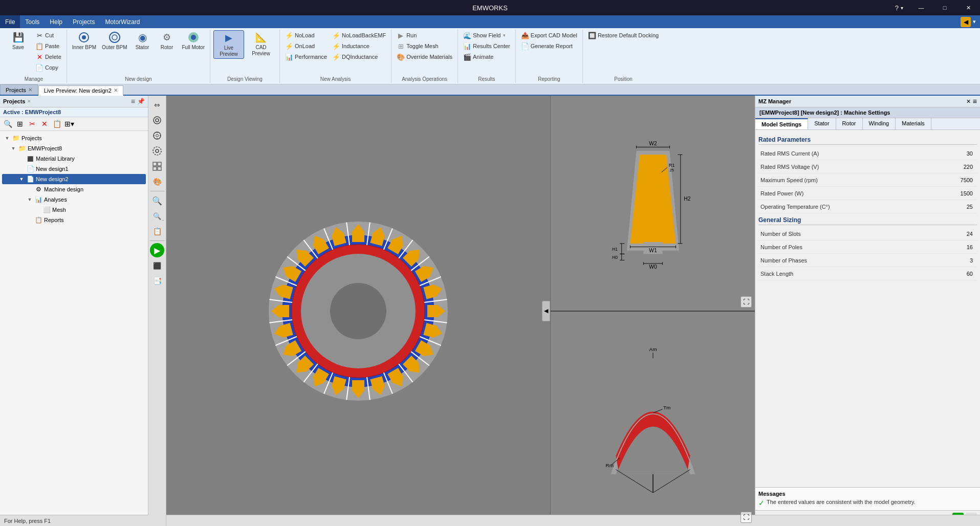 This screenshot has width=980, height=526. I want to click on capture-button: ⬛, so click(157, 266).